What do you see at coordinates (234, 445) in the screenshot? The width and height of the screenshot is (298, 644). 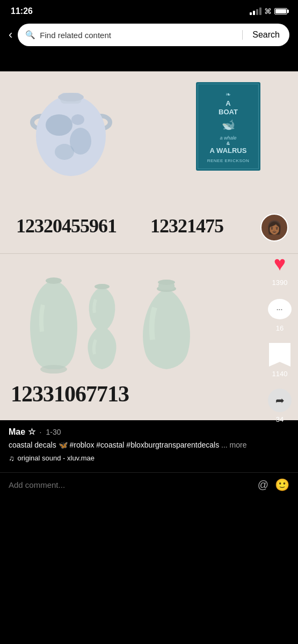 I see `more-link: ... more` at bounding box center [234, 445].